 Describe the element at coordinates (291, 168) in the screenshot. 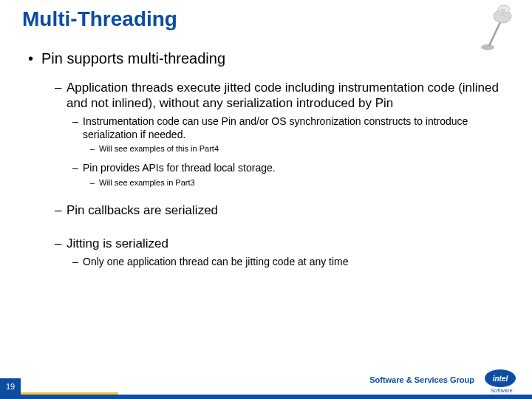

I see `bullet-level3: – Pin provides APIs for thread local sto…` at that location.